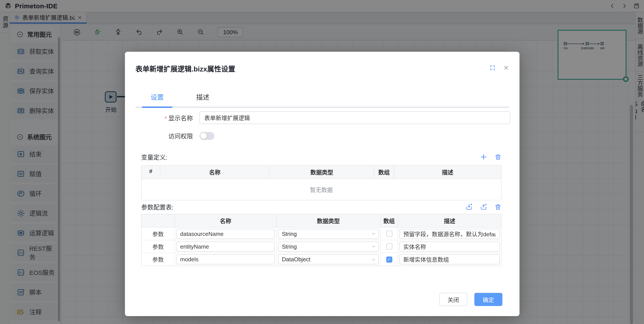 The image size is (644, 324). Describe the element at coordinates (186, 68) in the screenshot. I see `modal-title: 表单新增扩展逻辑.bizx属性设置` at that location.